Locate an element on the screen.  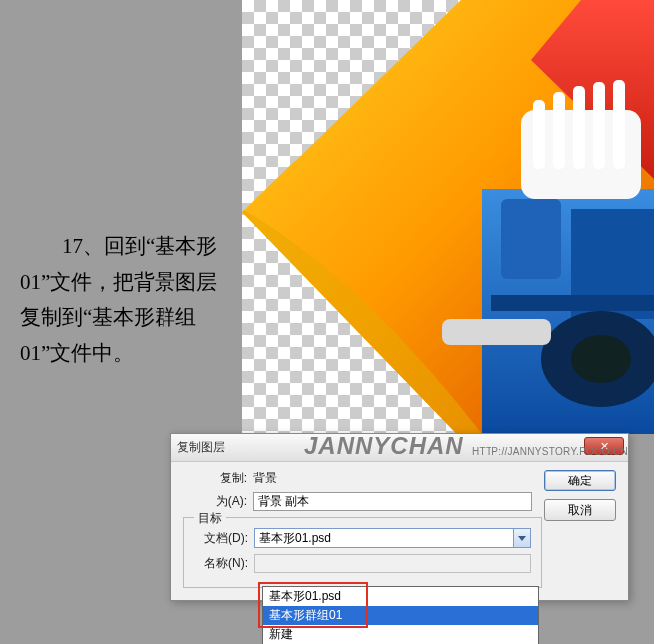
document-dropdown-list: 基本形01.psd 基本形群组01 新建 is located at coordinates (401, 615).